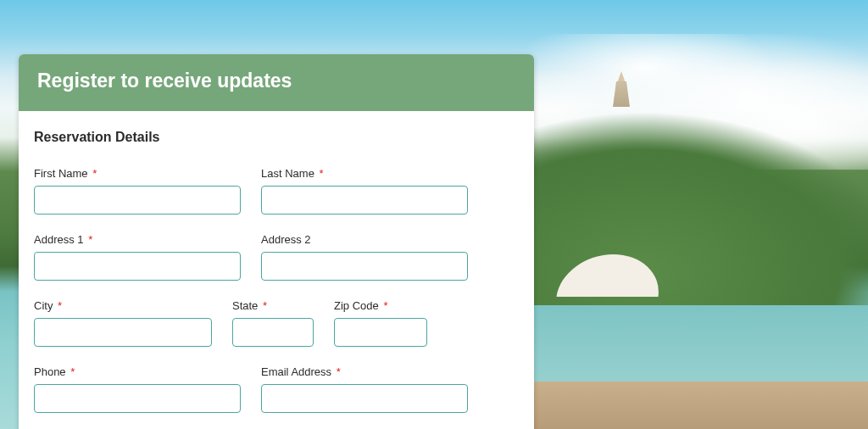  Describe the element at coordinates (356, 305) in the screenshot. I see `label-zip-text: Zip Code` at that location.